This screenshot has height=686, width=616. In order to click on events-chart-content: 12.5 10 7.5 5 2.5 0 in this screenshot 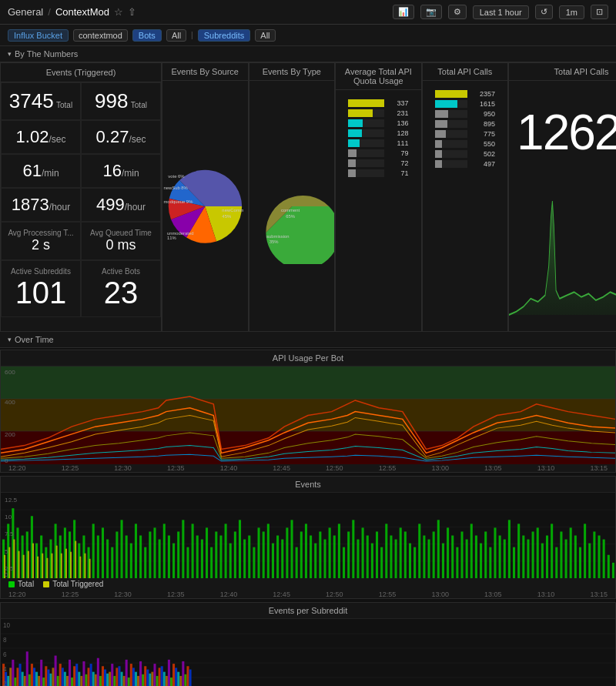, I will do `click(308, 536)`.